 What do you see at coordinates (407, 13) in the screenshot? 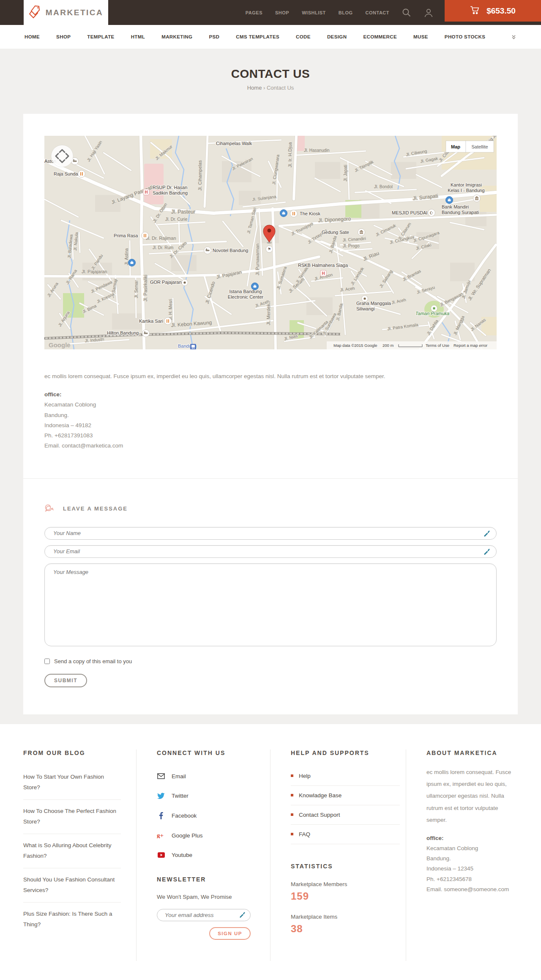
I see `search-icon` at bounding box center [407, 13].